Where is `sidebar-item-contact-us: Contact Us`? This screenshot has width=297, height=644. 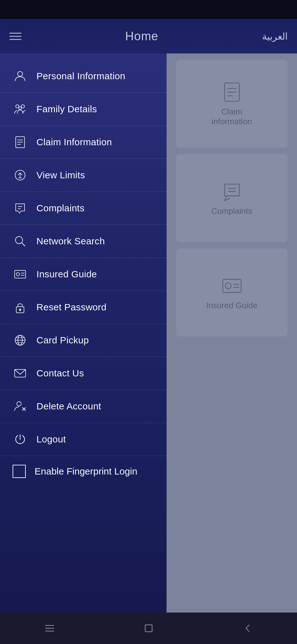
sidebar-item-contact-us: Contact Us is located at coordinates (83, 374).